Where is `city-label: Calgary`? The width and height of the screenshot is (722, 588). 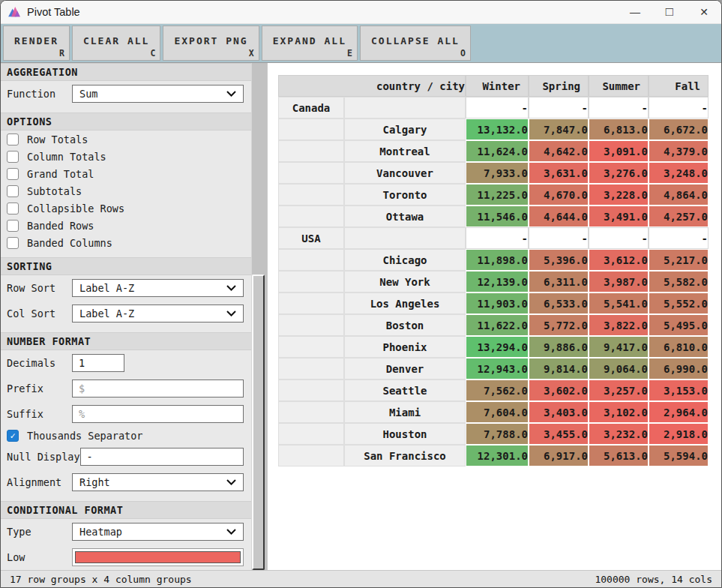
city-label: Calgary is located at coordinates (405, 129).